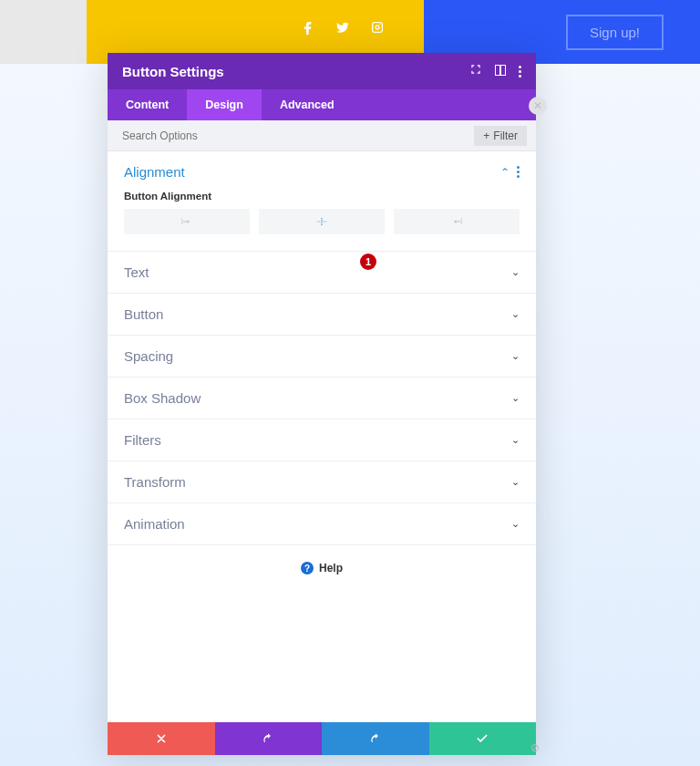  Describe the element at coordinates (322, 222) in the screenshot. I see `align-center-button` at that location.